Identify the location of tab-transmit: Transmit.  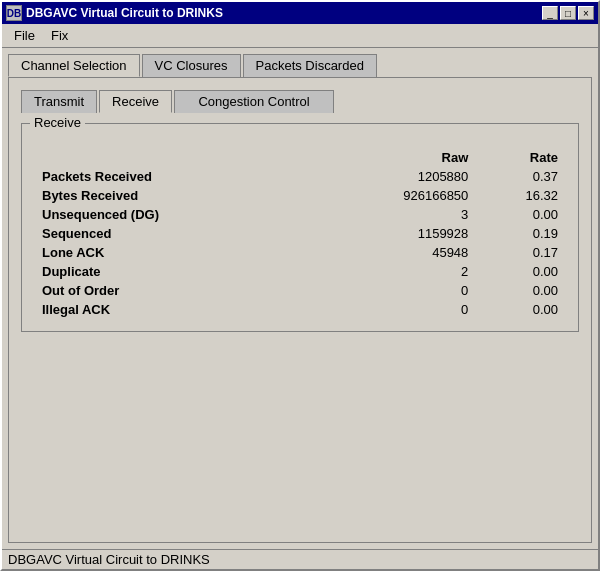
(59, 102).